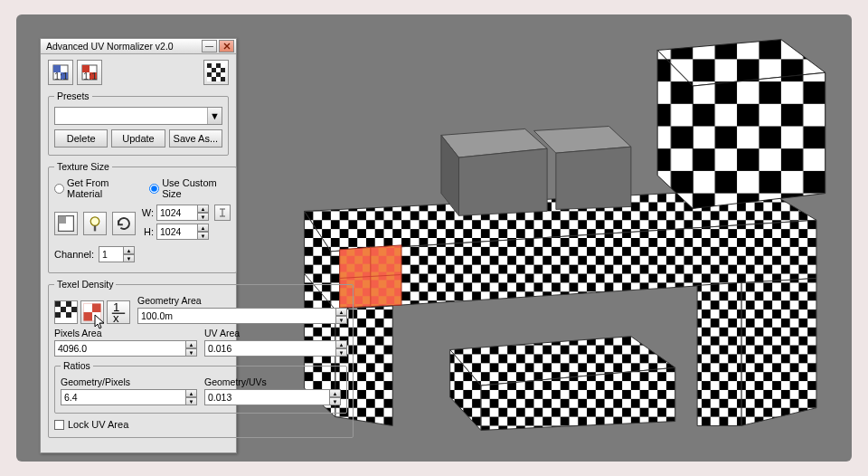 This screenshot has height=476, width=868. Describe the element at coordinates (201, 387) in the screenshot. I see `ratios-group: Ratios Geometry/Pixels ▲▼ Geometry/UVs` at that location.